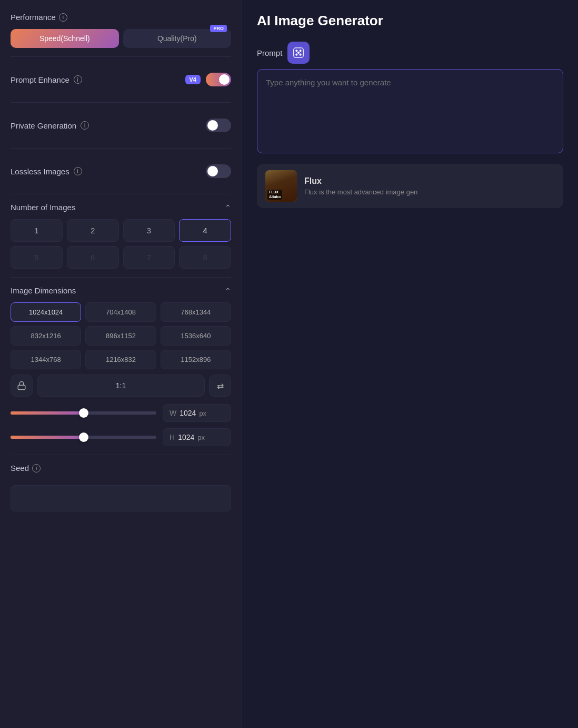 The width and height of the screenshot is (578, 728). I want to click on height-label: H, so click(172, 437).